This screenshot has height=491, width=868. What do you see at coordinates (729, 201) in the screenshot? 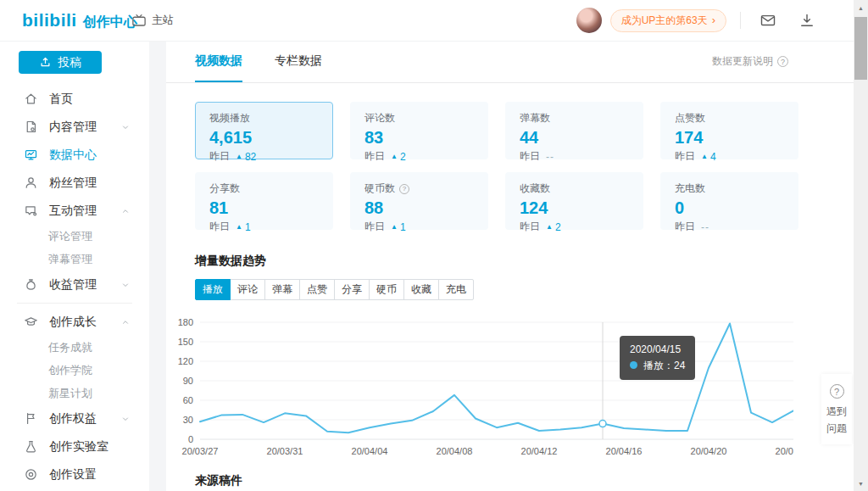
I see `stat-card: 充电数0昨日--` at bounding box center [729, 201].